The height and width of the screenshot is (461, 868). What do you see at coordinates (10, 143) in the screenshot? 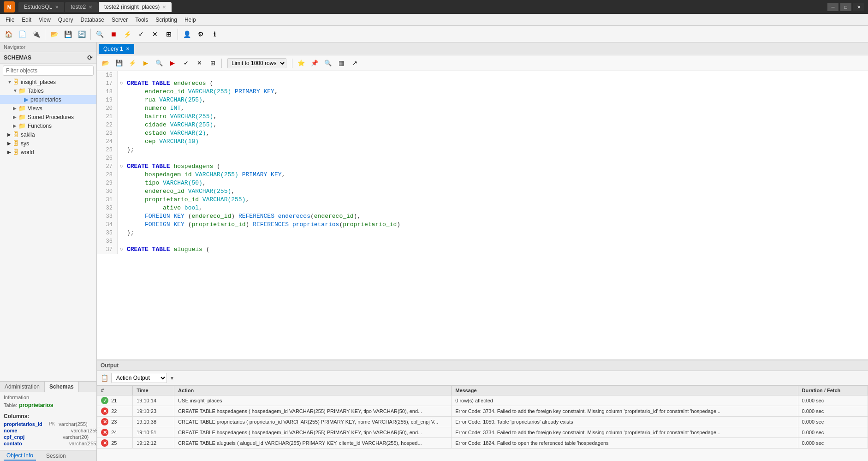
I see `chevron-sys: ▶` at bounding box center [10, 143].